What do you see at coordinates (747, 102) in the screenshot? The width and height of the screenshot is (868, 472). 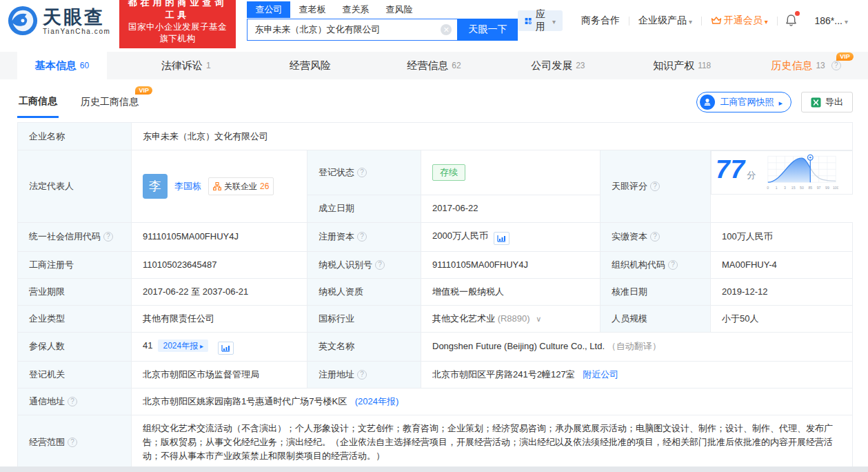 I see `snapshot-label: 工商官网快照` at bounding box center [747, 102].